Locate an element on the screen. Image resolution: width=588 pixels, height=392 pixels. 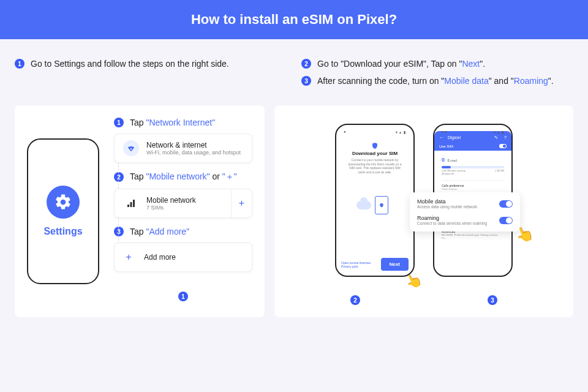
page-title: How to install an eSIM on Pixel? is located at coordinates (294, 20).